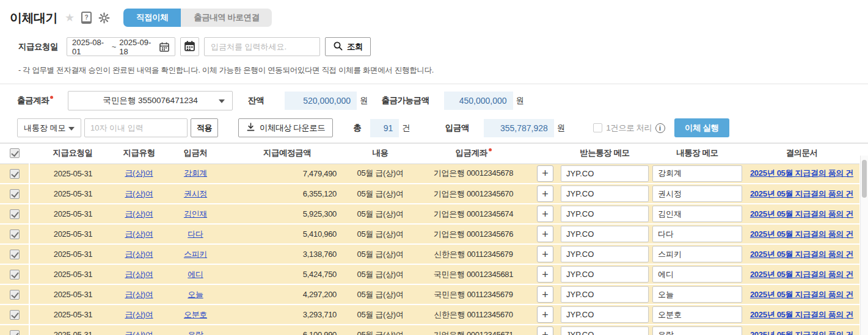 The width and height of the screenshot is (868, 335). Describe the element at coordinates (136, 128) in the screenshot. I see `memo-input` at that location.